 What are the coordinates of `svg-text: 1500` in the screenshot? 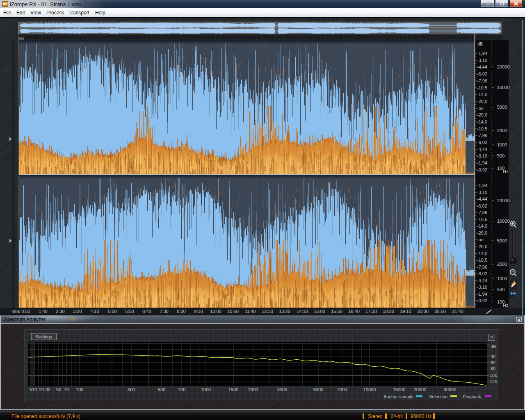 It's located at (233, 390).